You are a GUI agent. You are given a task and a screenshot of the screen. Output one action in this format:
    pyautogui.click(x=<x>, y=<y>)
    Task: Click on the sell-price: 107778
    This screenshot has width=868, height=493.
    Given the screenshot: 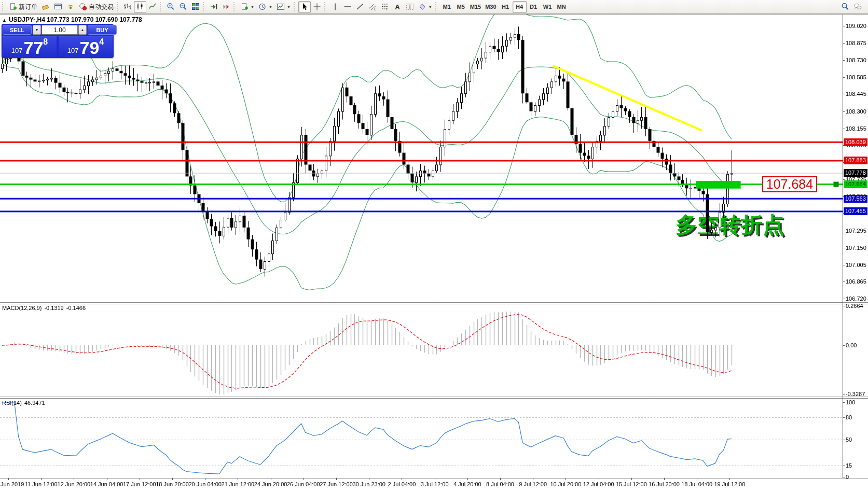 What is the action you would take?
    pyautogui.click(x=30, y=47)
    